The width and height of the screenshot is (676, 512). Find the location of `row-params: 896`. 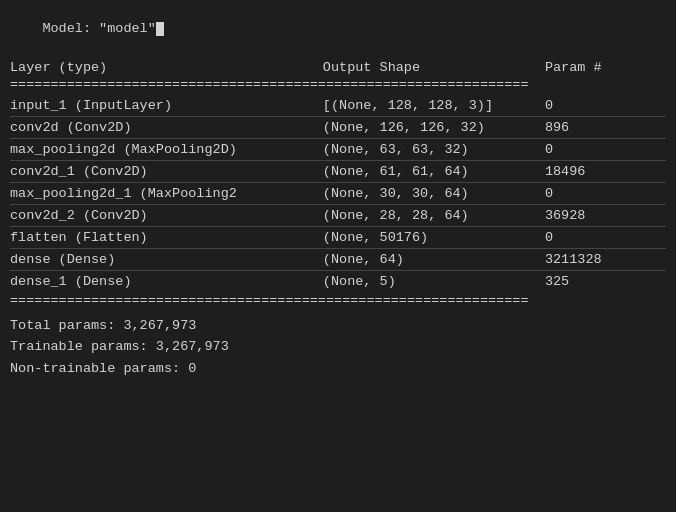

row-params: 896 is located at coordinates (606, 128).